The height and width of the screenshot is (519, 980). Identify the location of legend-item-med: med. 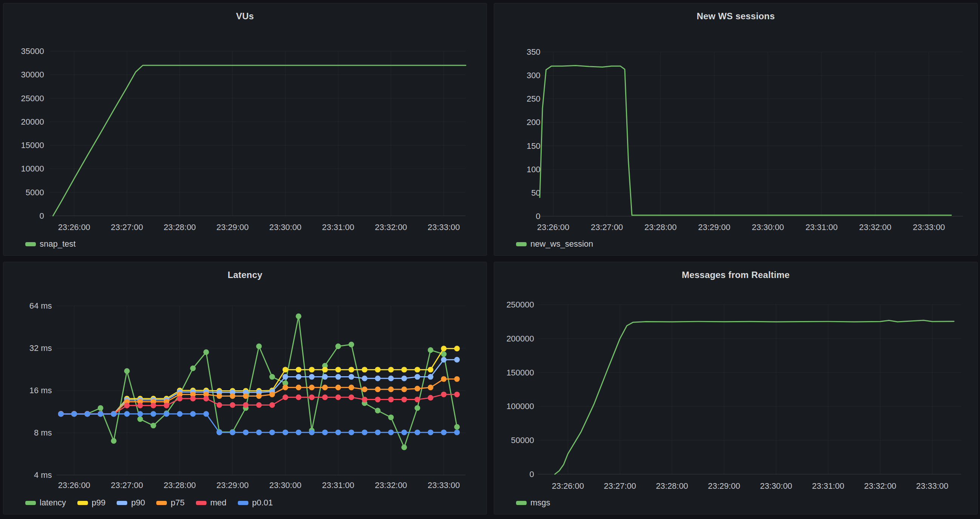
(211, 503).